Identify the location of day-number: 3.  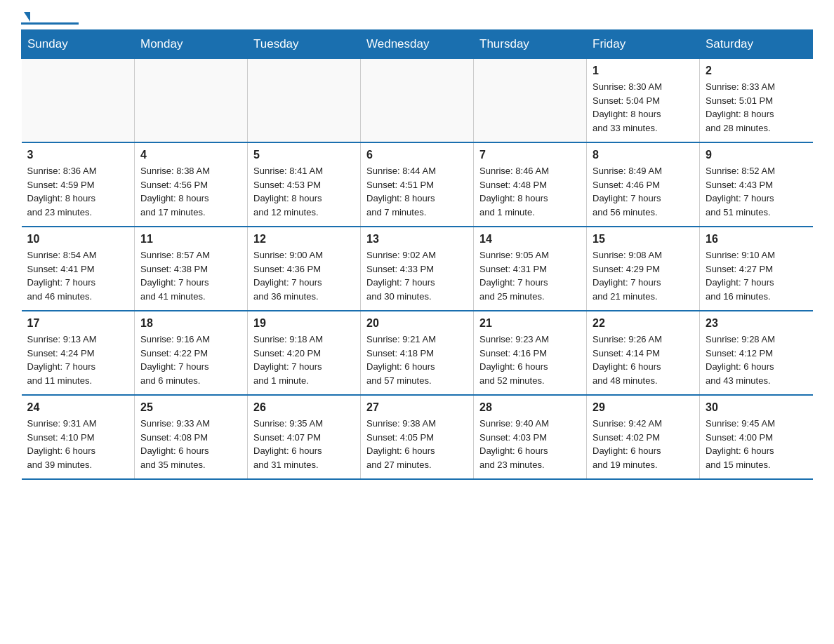
(79, 155).